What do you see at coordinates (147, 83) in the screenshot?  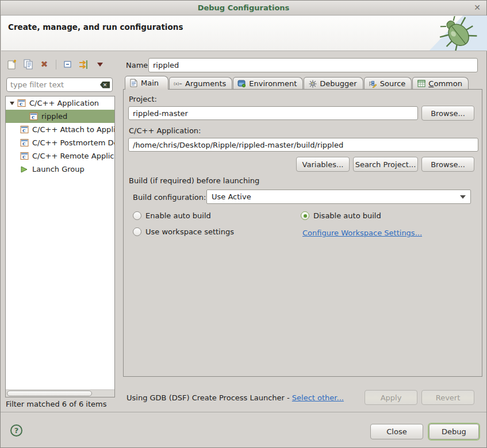 I see `tab-main: Main` at bounding box center [147, 83].